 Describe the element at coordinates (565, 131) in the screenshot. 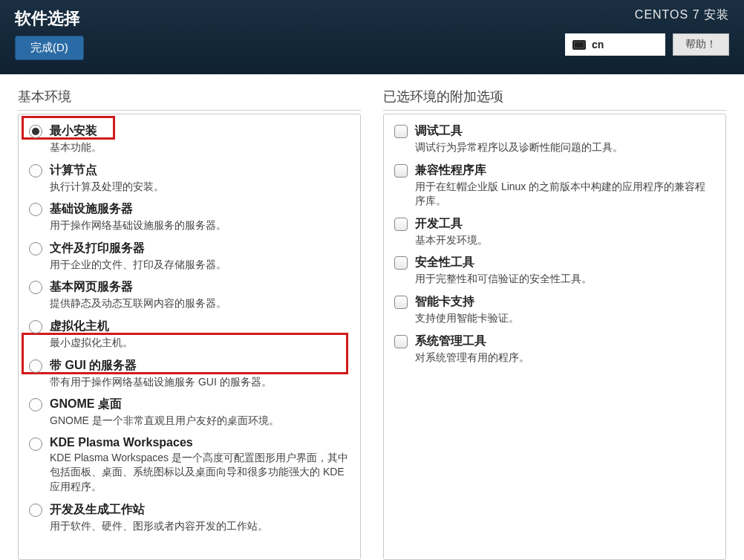

I see `option-title: 调试工具` at that location.